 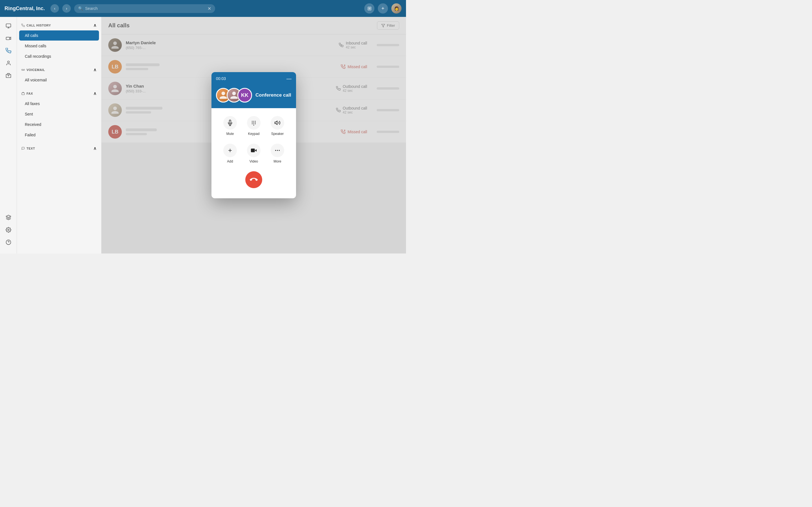 What do you see at coordinates (230, 154) in the screenshot?
I see `add-button: + Add` at bounding box center [230, 154].